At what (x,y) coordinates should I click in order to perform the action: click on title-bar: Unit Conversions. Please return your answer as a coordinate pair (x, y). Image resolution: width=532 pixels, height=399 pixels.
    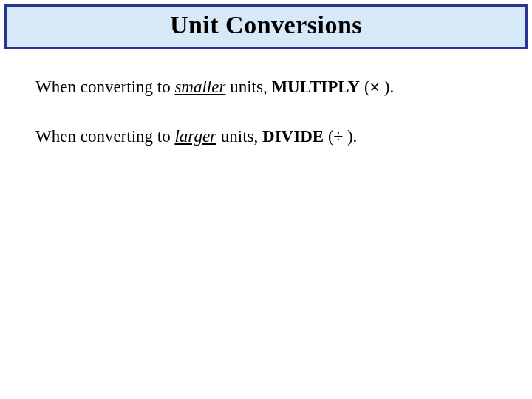
    Looking at the image, I should click on (266, 27).